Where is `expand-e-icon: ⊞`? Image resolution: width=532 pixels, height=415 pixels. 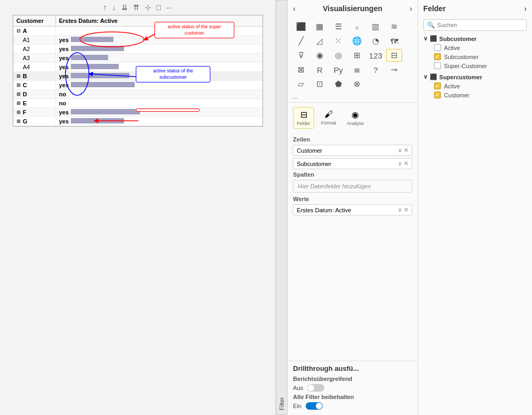 expand-e-icon: ⊞ is located at coordinates (19, 103).